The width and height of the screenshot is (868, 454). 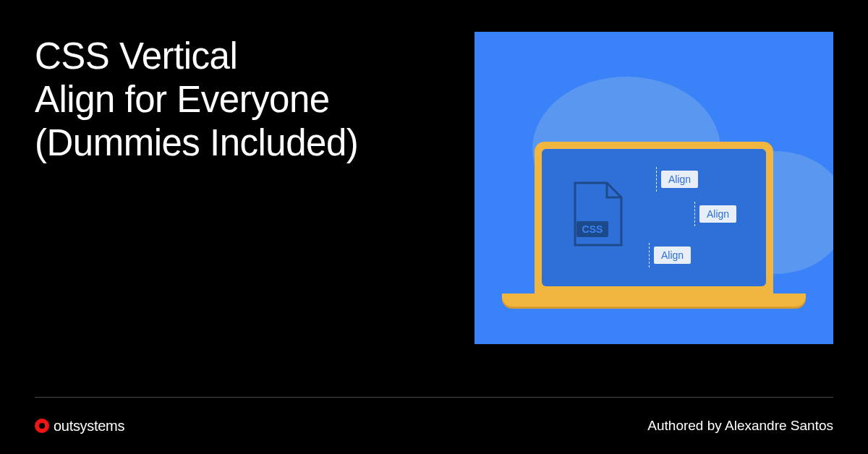 What do you see at coordinates (593, 229) in the screenshot?
I see `svg-text: CSS` at bounding box center [593, 229].